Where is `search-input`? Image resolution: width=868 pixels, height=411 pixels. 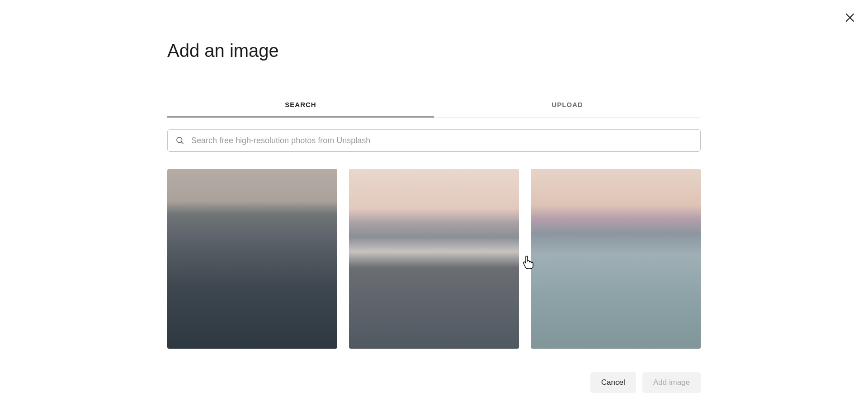 search-input is located at coordinates (434, 140).